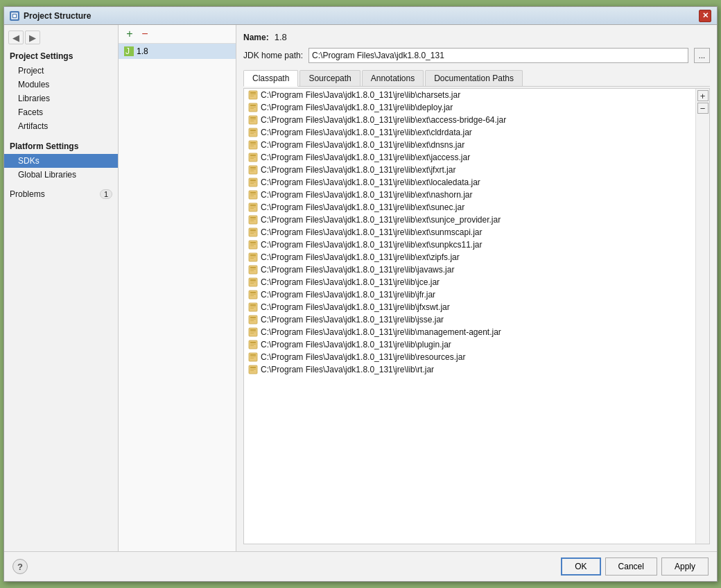 The width and height of the screenshot is (721, 588). What do you see at coordinates (581, 567) in the screenshot?
I see `ok-button: OK` at bounding box center [581, 567].